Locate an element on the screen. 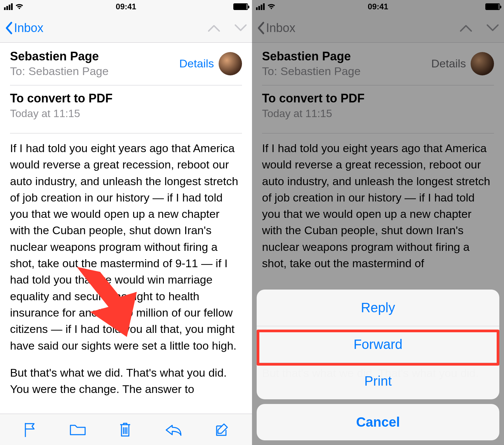 The image size is (504, 445). compose-button is located at coordinates (222, 430).